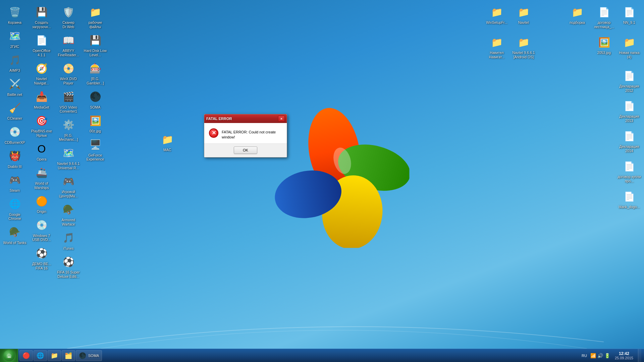 The image size is (644, 362). What do you see at coordinates (607, 356) in the screenshot?
I see `tray-power-icon: 🔋` at bounding box center [607, 356].